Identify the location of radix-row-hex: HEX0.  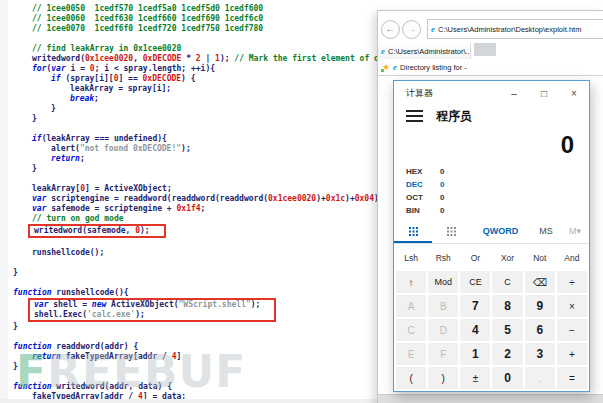
(498, 172).